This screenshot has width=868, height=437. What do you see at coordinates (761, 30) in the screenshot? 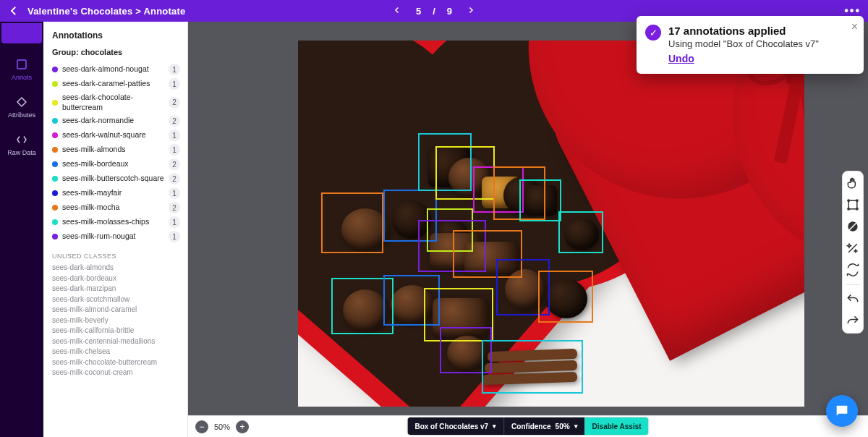
I see `toast-title: 17 annotations applied` at bounding box center [761, 30].